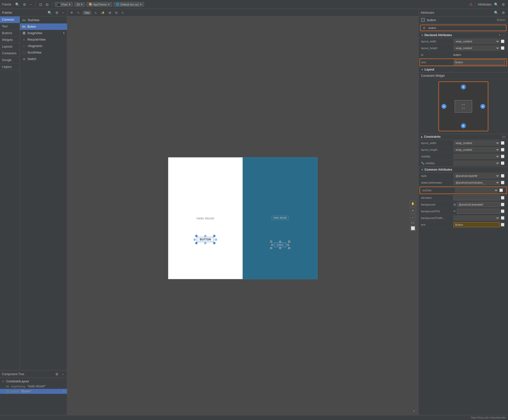  What do you see at coordinates (216, 240) in the screenshot?
I see `right-handle` at bounding box center [216, 240].